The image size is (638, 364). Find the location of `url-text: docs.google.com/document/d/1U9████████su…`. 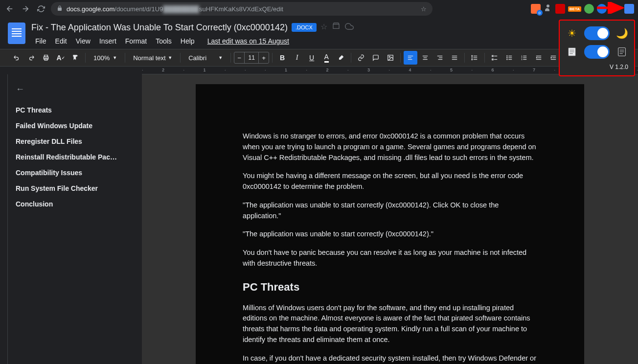

url-text: docs.google.com/document/d/1U9████████su… is located at coordinates (175, 9).